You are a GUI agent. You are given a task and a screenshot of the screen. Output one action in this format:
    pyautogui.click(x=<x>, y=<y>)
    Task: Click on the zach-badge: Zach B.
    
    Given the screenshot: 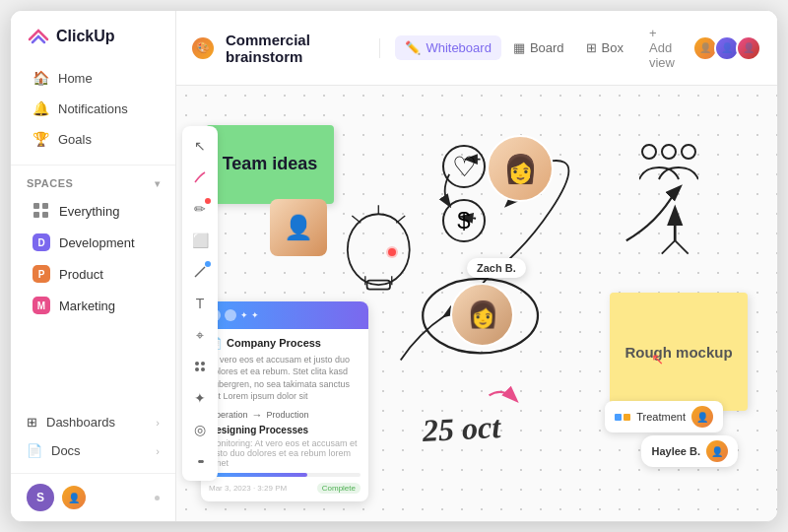 What is the action you would take?
    pyautogui.click(x=496, y=268)
    